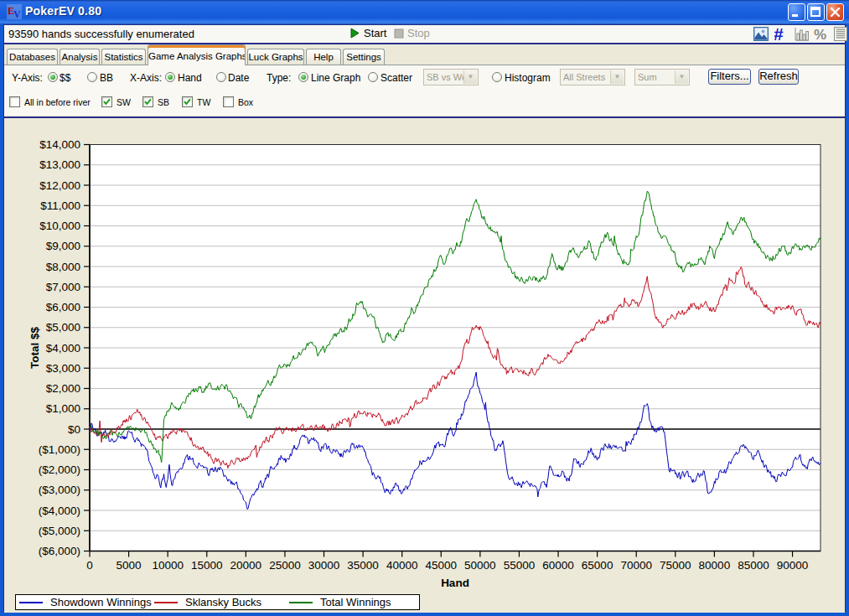 The height and width of the screenshot is (616, 849). Describe the element at coordinates (412, 34) in the screenshot. I see `stop-button: Stop` at that location.